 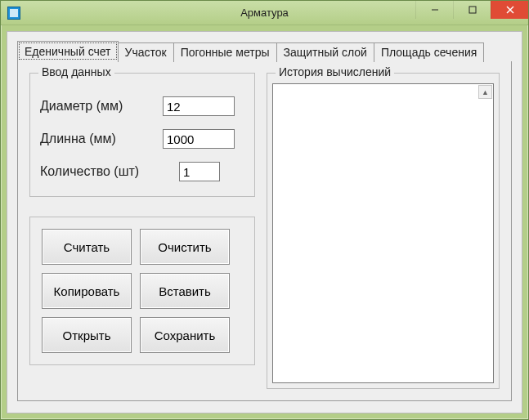 What do you see at coordinates (486, 92) in the screenshot?
I see `scroll-up-button: ▲` at bounding box center [486, 92].